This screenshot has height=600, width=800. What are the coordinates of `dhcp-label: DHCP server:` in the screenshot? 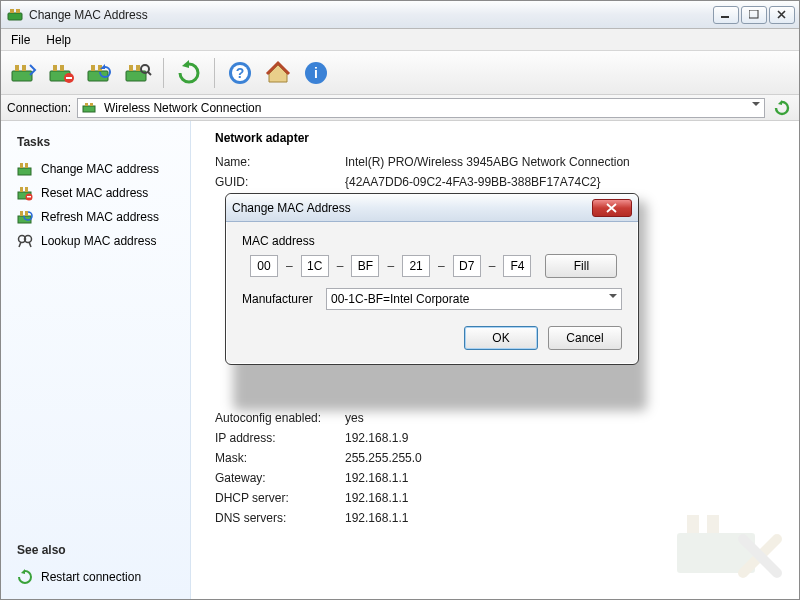 It's located at (280, 498).